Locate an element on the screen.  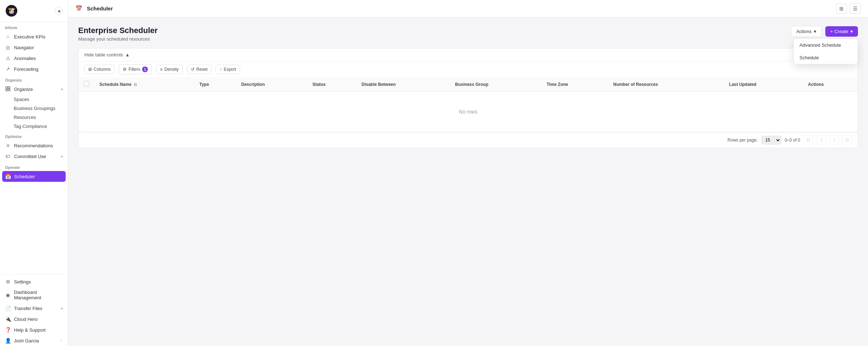
plug-icon: 🔌 is located at coordinates (8, 319).